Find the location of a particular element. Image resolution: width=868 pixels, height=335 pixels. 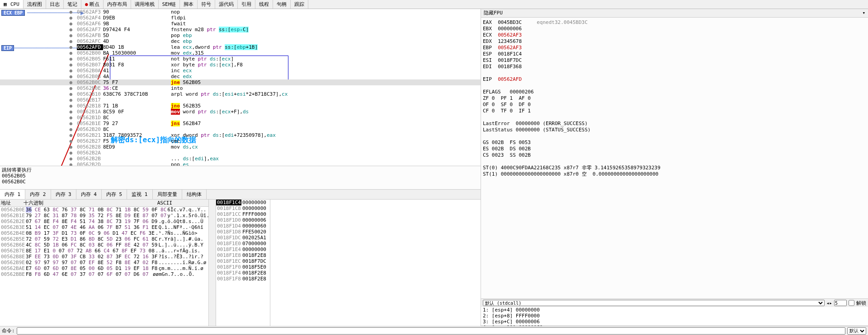

disasm-row: 00562B27 F5cmc is located at coordinates (241, 141).